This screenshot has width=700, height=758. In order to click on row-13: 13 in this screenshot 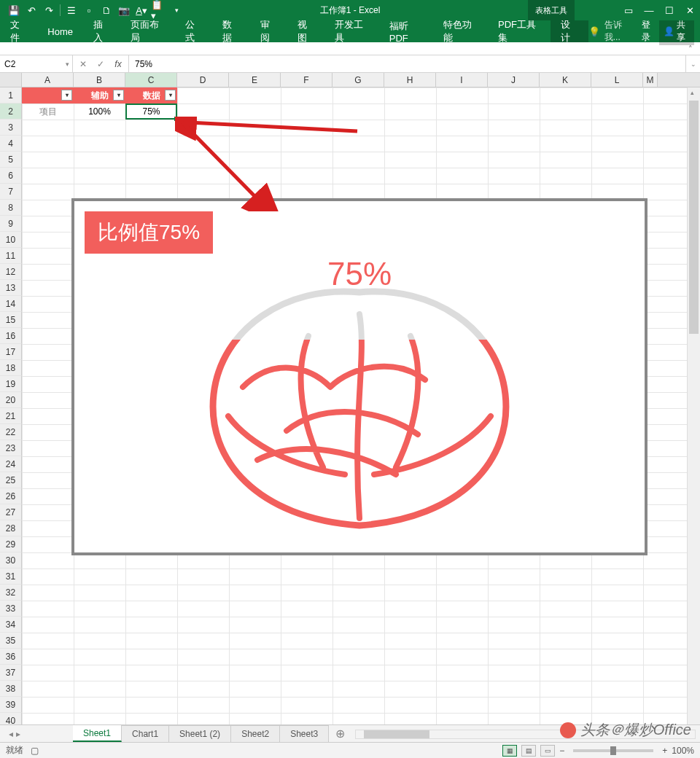, I will do `click(11, 288)`.